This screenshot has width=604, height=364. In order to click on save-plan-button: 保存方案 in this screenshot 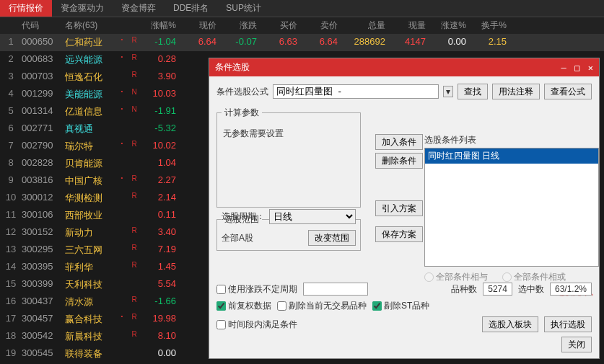, I will do `click(399, 234)`.